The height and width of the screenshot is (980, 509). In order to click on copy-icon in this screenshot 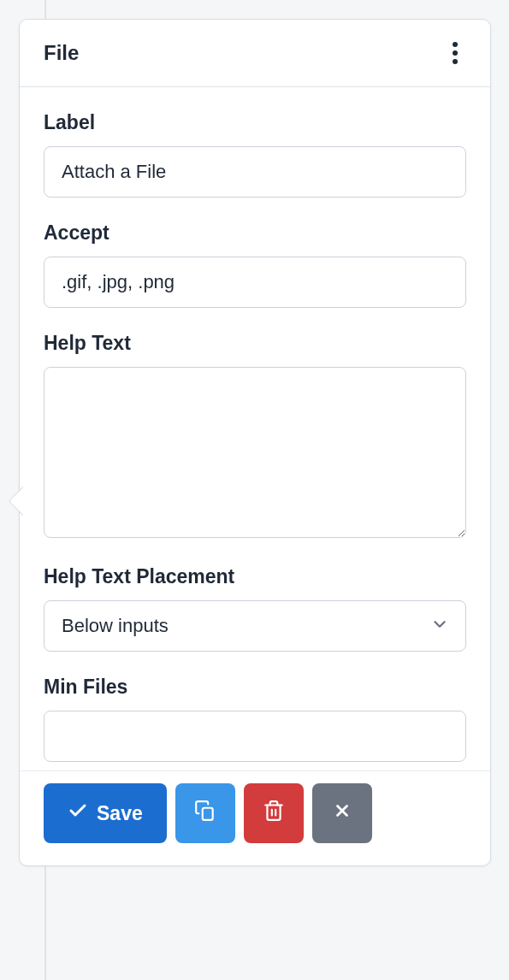, I will do `click(205, 813)`.